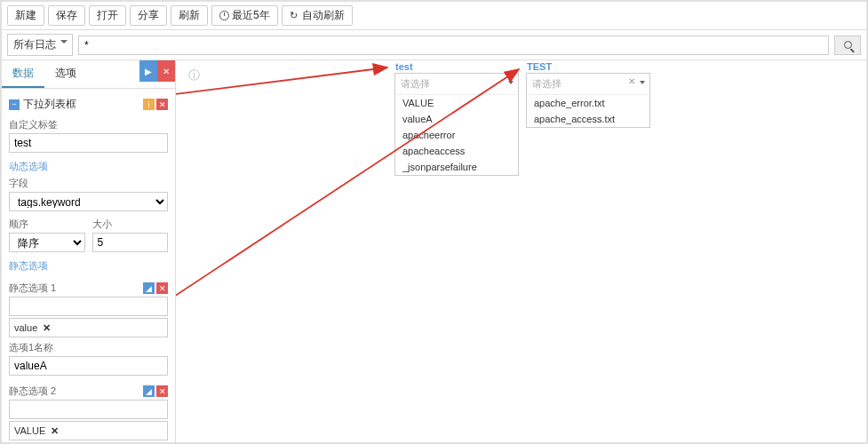 Image resolution: width=868 pixels, height=444 pixels. I want to click on save-button: 保存, so click(67, 16).